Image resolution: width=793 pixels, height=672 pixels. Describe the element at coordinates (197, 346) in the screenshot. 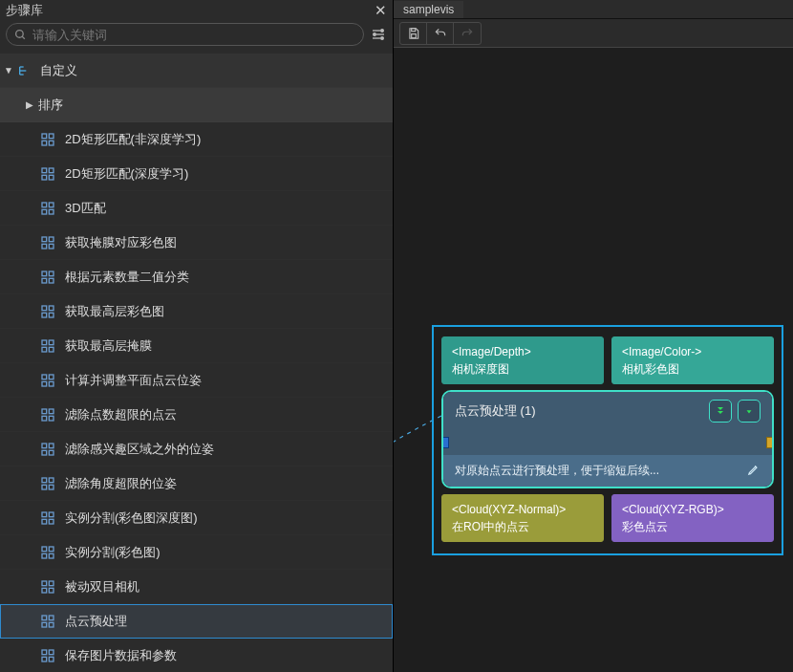

I see `tree-item: 获取最高层掩膜` at that location.